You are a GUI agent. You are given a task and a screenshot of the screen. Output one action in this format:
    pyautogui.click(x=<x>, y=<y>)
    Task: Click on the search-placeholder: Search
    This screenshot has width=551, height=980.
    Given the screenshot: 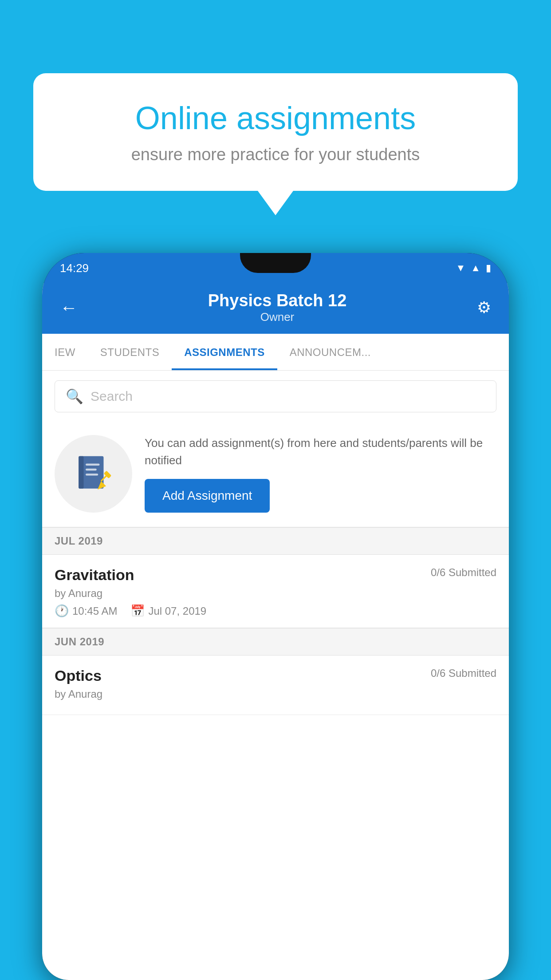 What is the action you would take?
    pyautogui.click(x=112, y=396)
    